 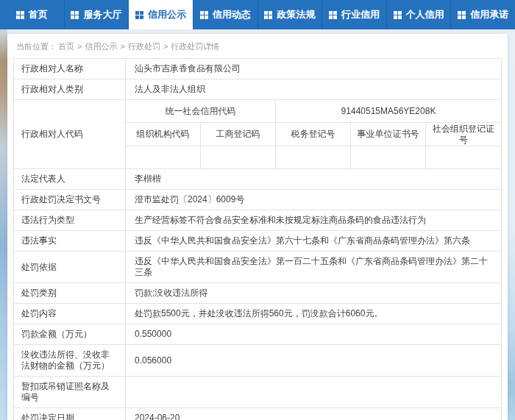 What do you see at coordinates (296, 15) in the screenshot?
I see `nav-tab-label: 政策法规` at bounding box center [296, 15].